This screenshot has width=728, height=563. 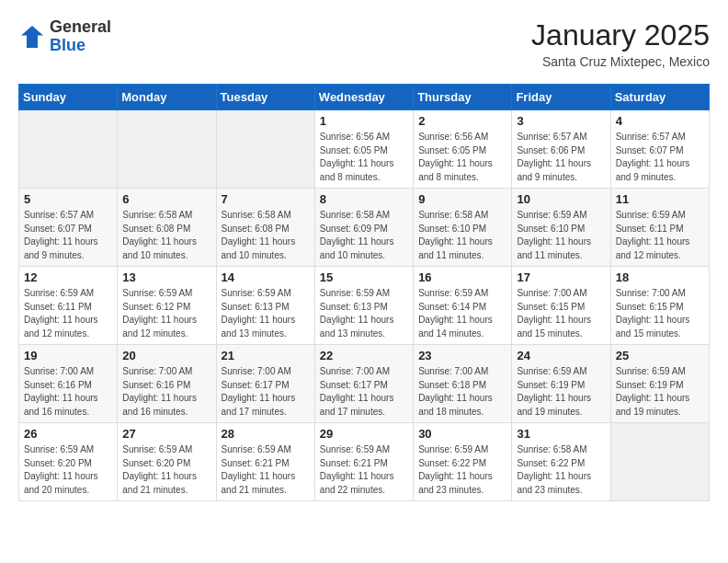 What do you see at coordinates (660, 149) in the screenshot?
I see `calendar-cell: 4Sunrise: 6:57 AM Sunset: 6:07 PM Daylig…` at bounding box center [660, 149].